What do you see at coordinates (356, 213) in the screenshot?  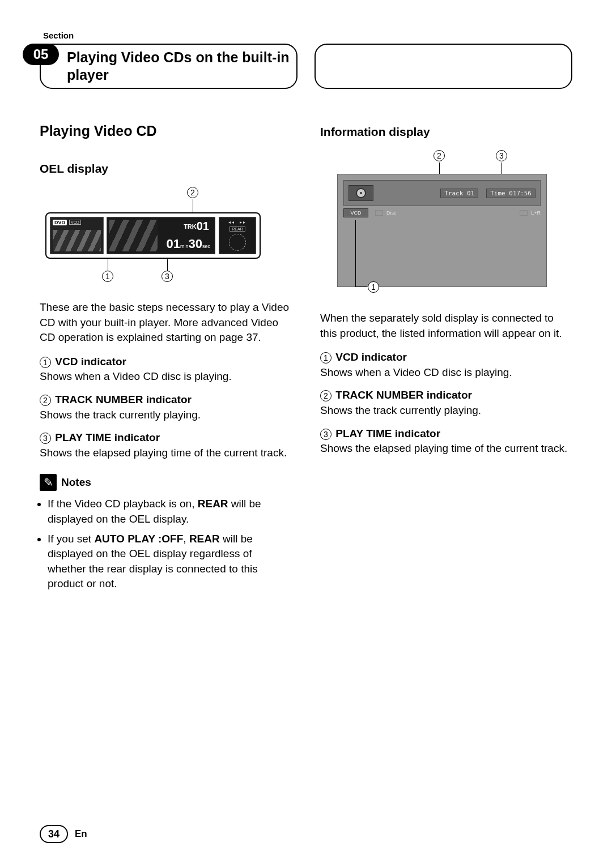 I see `vcd-box: VCD` at bounding box center [356, 213].